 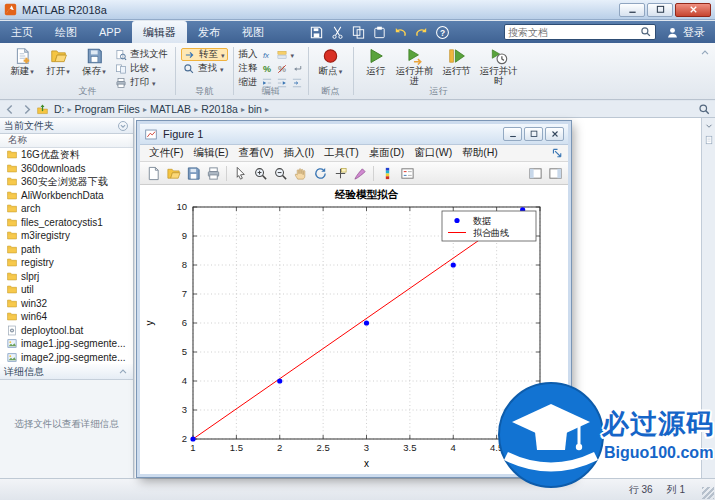 What do you see at coordinates (300, 174) in the screenshot?
I see `pan-icon` at bounding box center [300, 174].